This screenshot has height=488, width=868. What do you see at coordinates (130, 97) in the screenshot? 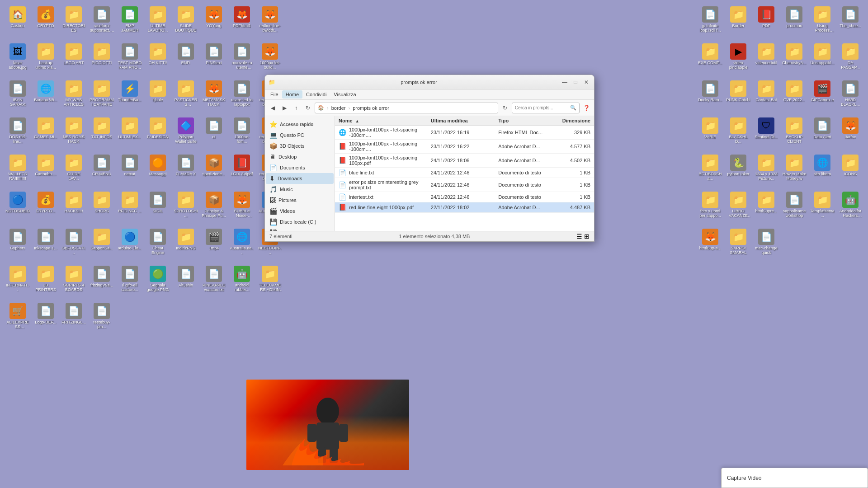
I see `desktop-icon-left-24: ⚡ThunderBa...` at bounding box center [130, 97].